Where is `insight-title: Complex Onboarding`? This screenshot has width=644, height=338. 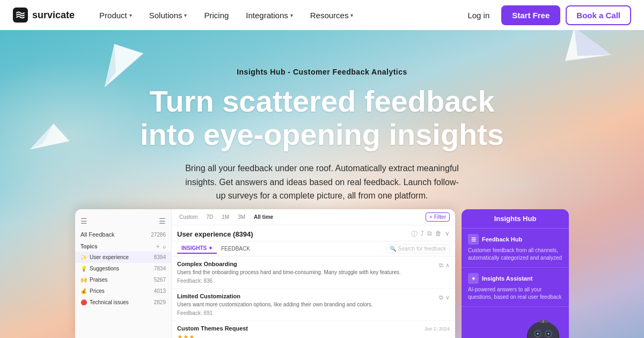 insight-title: Complex Onboarding is located at coordinates (306, 264).